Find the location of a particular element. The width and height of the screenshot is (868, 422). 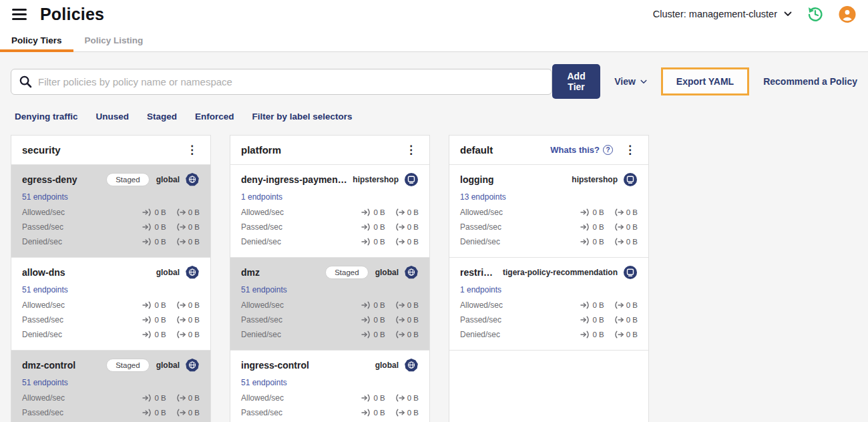

hamburger-menu-icon is located at coordinates (19, 15).